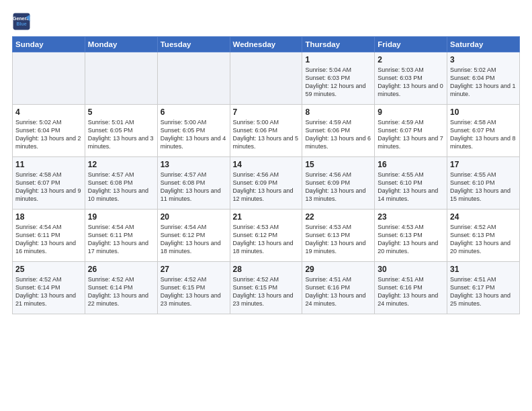 The width and height of the screenshot is (532, 411). I want to click on calendar-cell: 2Sunrise: 5:03 AMSunset: 6:03 PMDaylight…, so click(411, 79).